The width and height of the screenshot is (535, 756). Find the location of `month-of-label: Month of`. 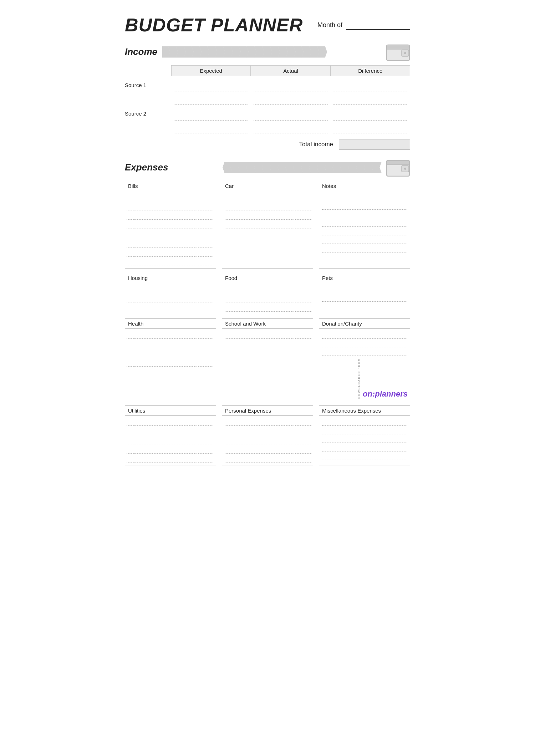

month-of-label: Month of is located at coordinates (330, 25).